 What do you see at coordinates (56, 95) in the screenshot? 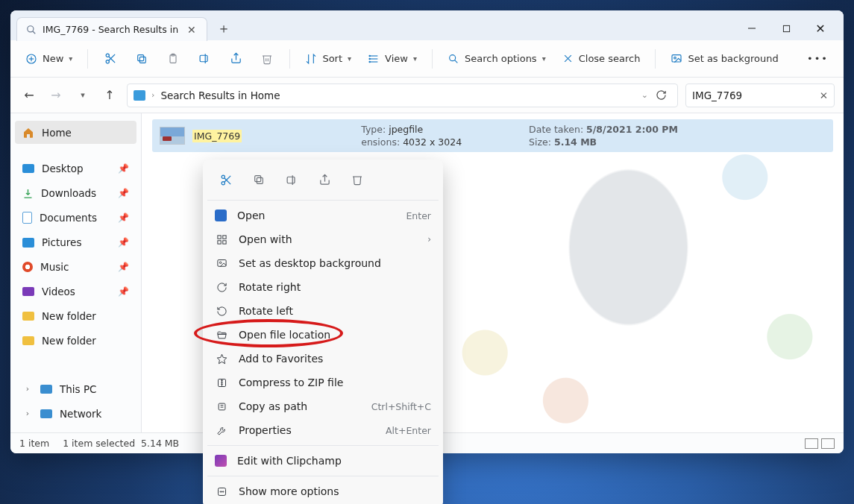
I see `forward-button: →` at bounding box center [56, 95].